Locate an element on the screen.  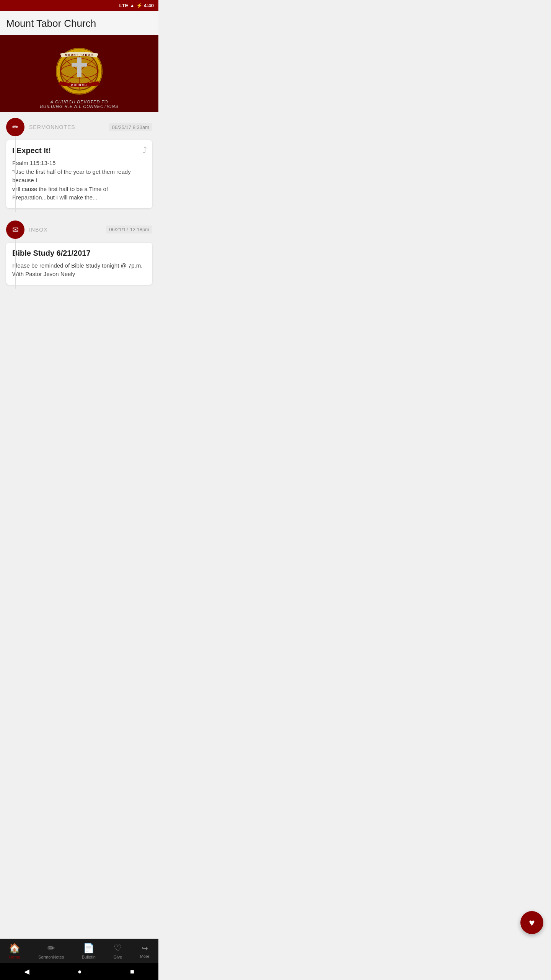
sermon-card-body: Psalm 115:13-15"Use the first half of th… is located at coordinates (79, 181).